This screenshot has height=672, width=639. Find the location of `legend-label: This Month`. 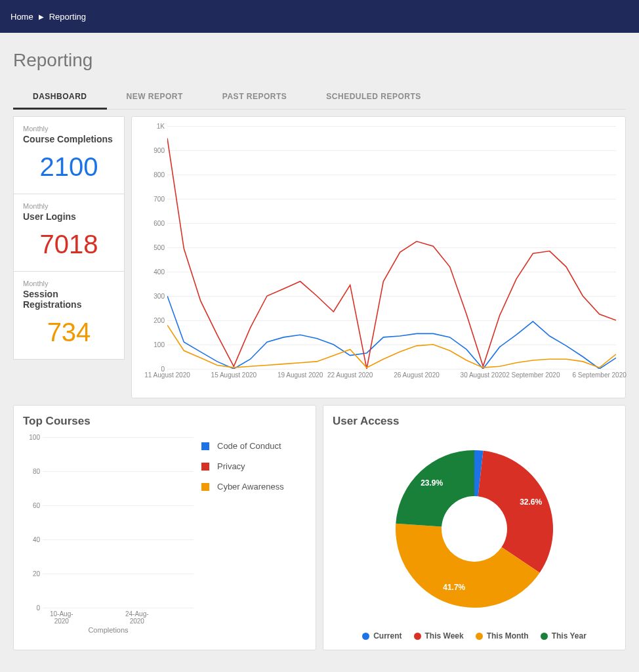

legend-label: This Month is located at coordinates (508, 636).